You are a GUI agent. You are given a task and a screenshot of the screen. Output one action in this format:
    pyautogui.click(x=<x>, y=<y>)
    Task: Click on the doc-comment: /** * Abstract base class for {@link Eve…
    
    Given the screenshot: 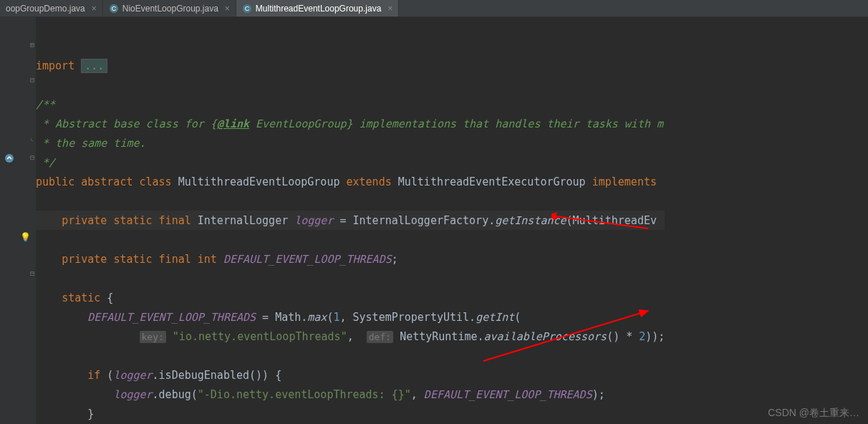 What is the action you would take?
    pyautogui.click(x=349, y=133)
    